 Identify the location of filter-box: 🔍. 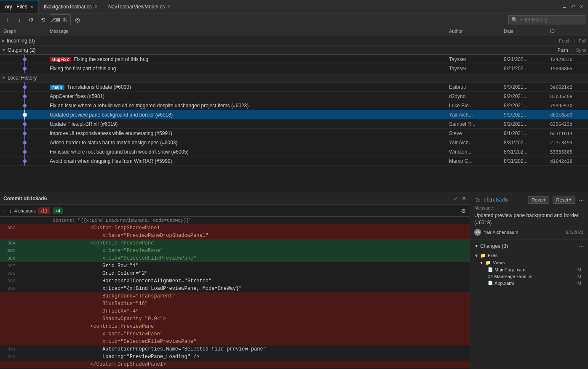
(547, 20).